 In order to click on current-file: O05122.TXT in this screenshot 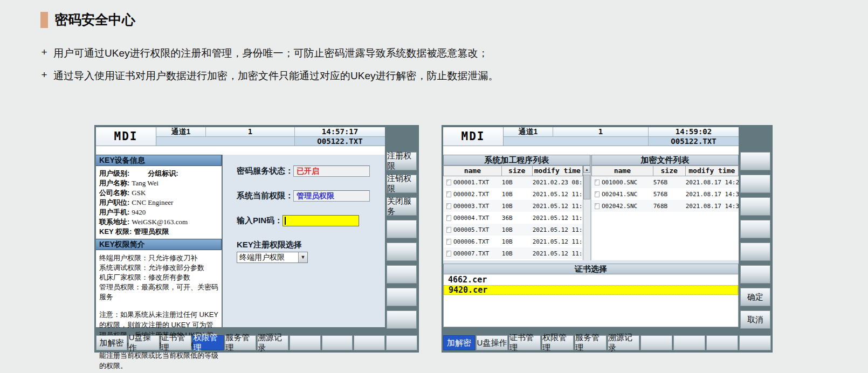, I will do `click(693, 141)`.